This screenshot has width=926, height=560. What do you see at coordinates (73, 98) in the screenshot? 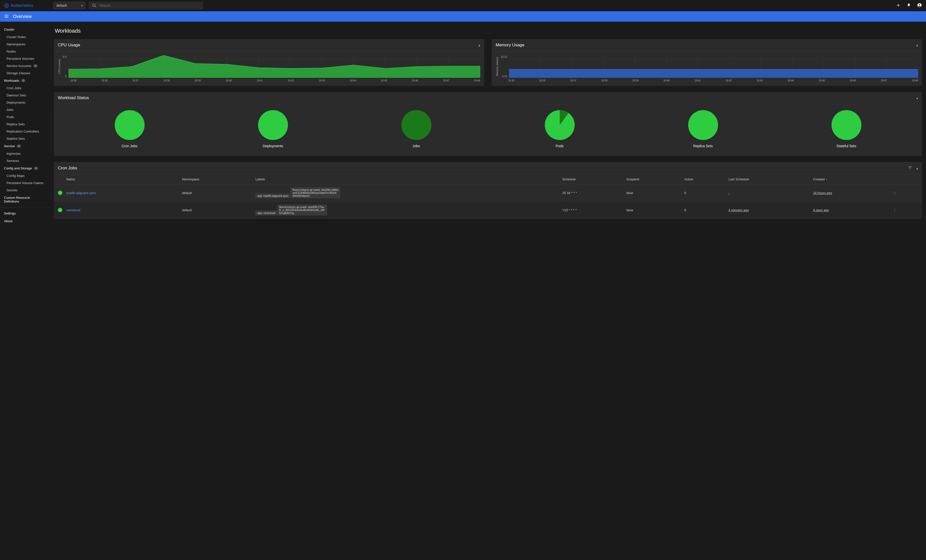
I see `workload-status-title: Workload Status` at bounding box center [73, 98].